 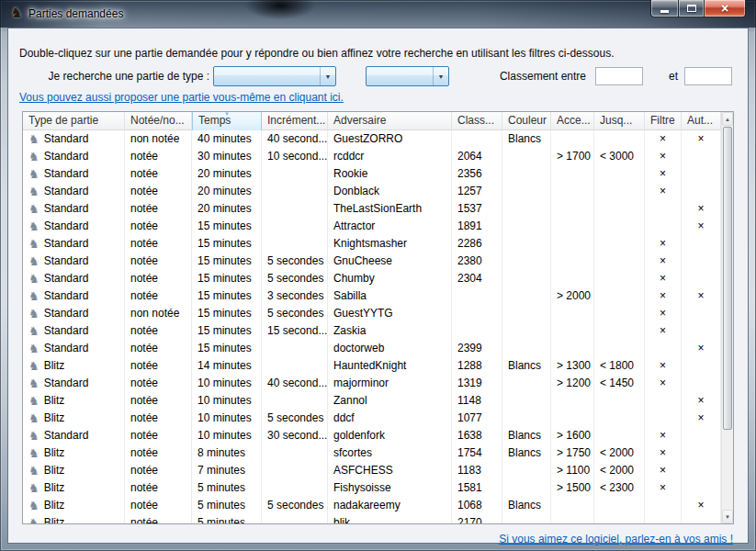 I want to click on cell-filter, so click(x=663, y=349).